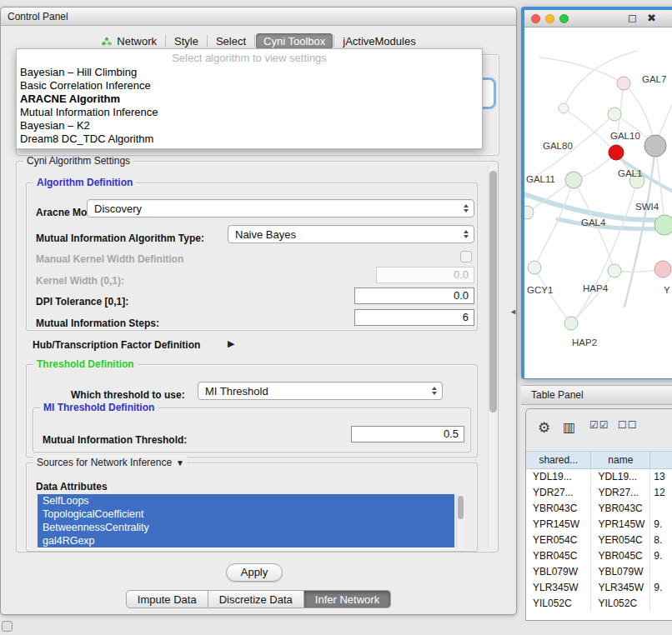 This screenshot has height=635, width=672. Describe the element at coordinates (559, 588) in the screenshot. I see `table-cell: YLR345W` at that location.